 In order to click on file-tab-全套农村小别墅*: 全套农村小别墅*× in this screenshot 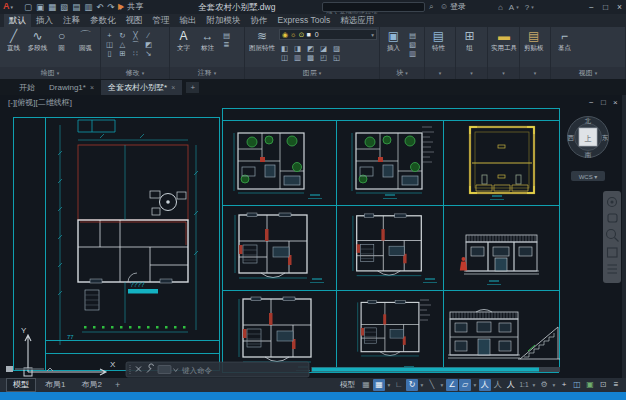, I will do `click(142, 88)`.